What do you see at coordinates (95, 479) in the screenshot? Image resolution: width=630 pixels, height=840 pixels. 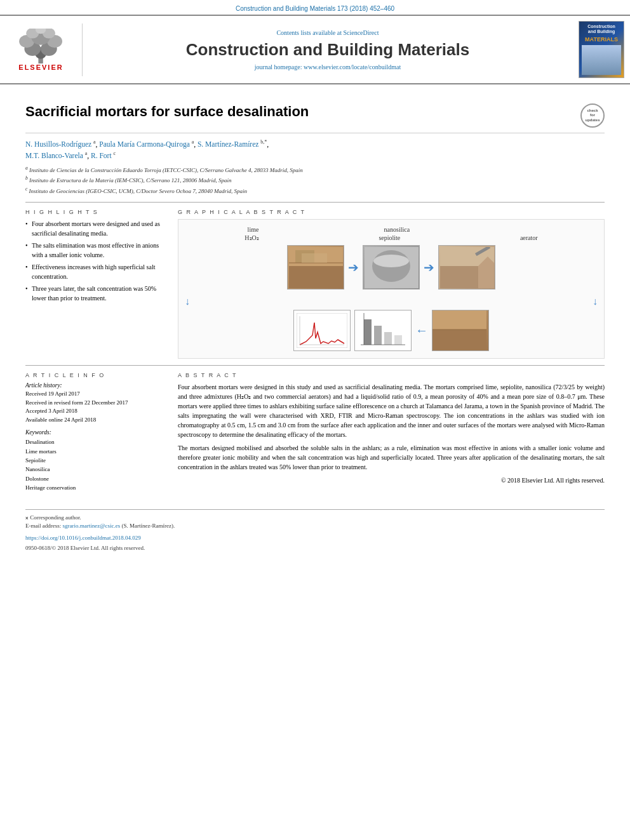 I see `keyword-5: Dolostone` at bounding box center [95, 479].